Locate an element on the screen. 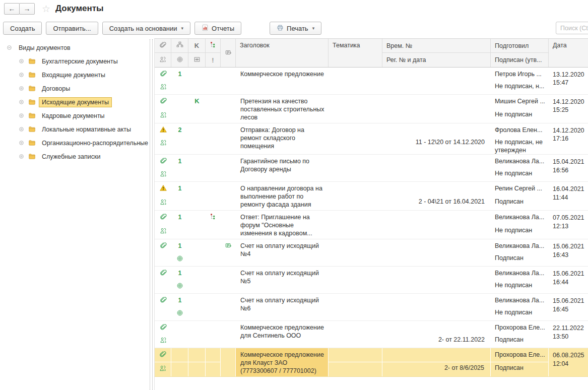  column-header-date: Дата is located at coordinates (568, 53).